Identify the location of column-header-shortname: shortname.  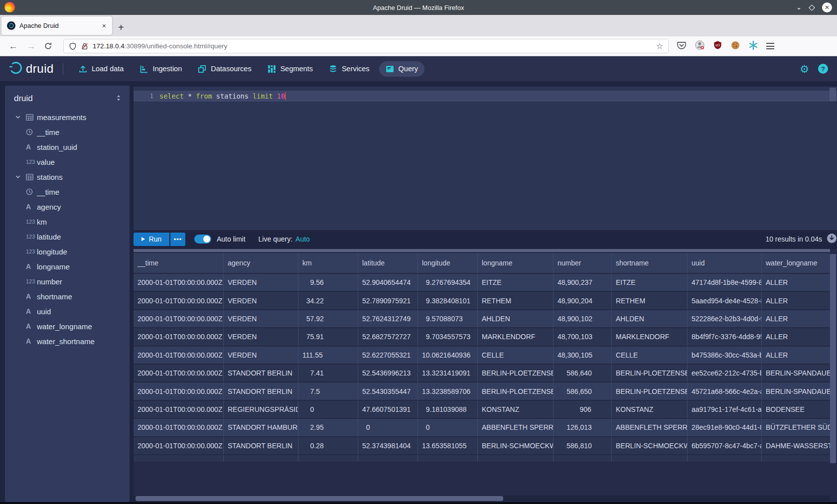
(650, 263).